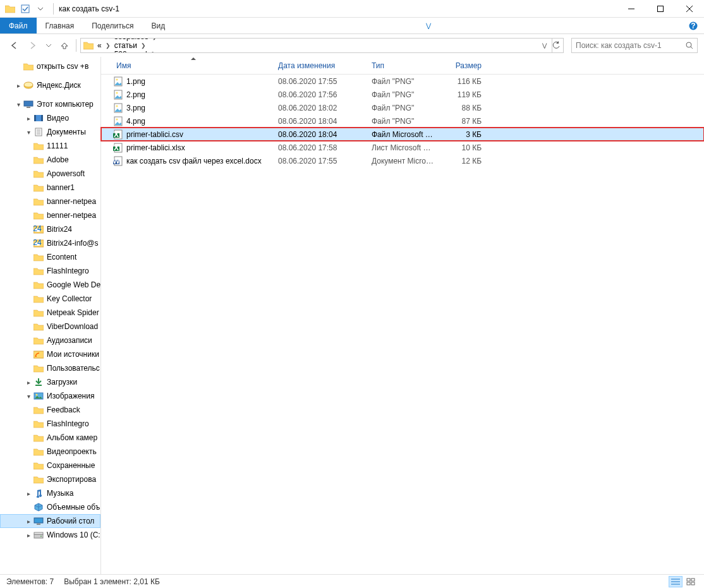 Image resolution: width=704 pixels, height=588 pixels. I want to click on file-row: Xprimer-tablici.csv08.06.2020 18:04Файл …, so click(403, 134).